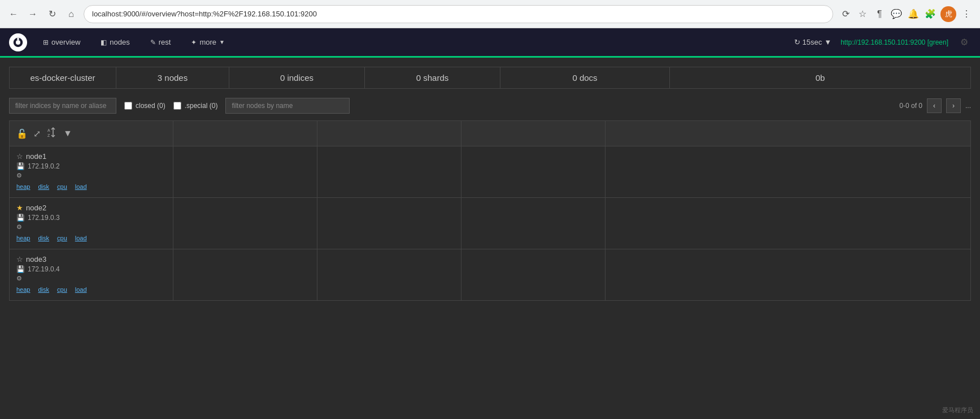 Image resolution: width=980 pixels, height=419 pixels. Describe the element at coordinates (195, 106) in the screenshot. I see `special-checkbox-label: .special (0)` at that location.